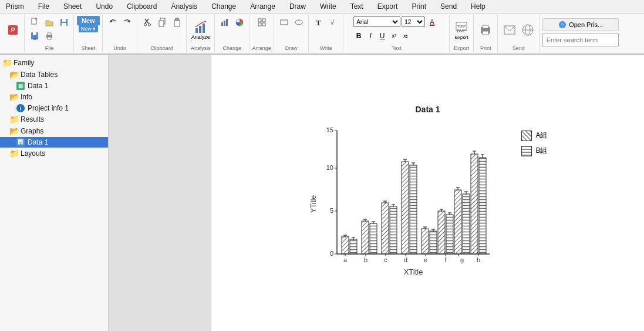 The width and height of the screenshot is (644, 331). What do you see at coordinates (387, 6) in the screenshot?
I see `menu-export: Export` at bounding box center [387, 6].